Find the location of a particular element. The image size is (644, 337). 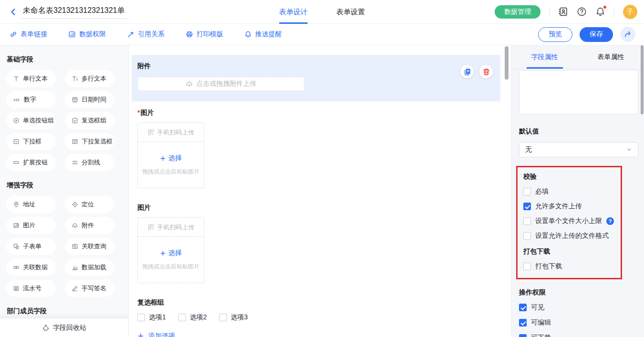

image-field-required: *图片 手机扫码上传 选择 拖拽或点击后粘贴图片 is located at coordinates (319, 149).